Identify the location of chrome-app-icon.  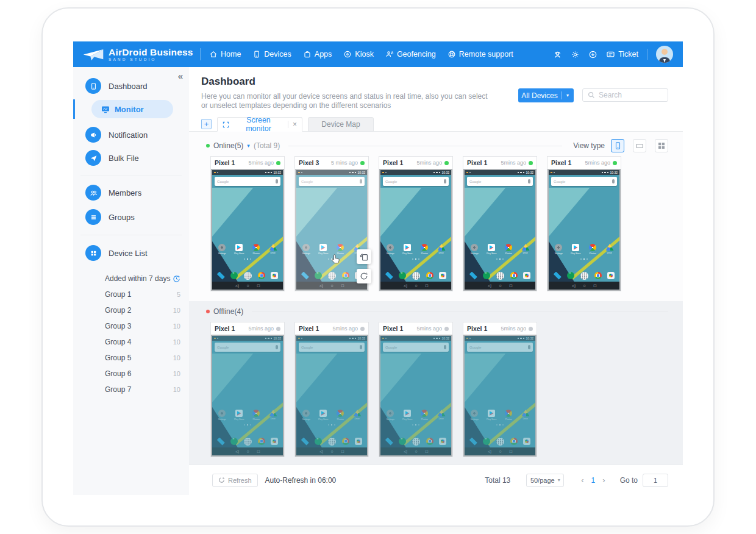
(598, 276).